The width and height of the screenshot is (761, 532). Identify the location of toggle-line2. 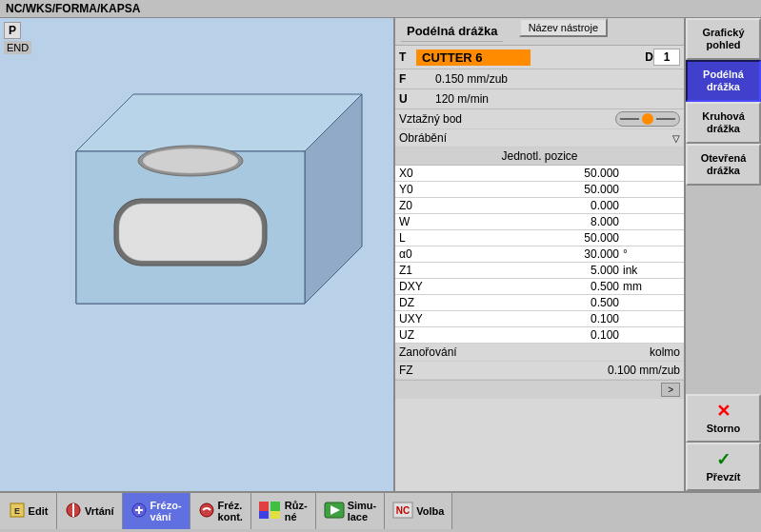
(666, 119).